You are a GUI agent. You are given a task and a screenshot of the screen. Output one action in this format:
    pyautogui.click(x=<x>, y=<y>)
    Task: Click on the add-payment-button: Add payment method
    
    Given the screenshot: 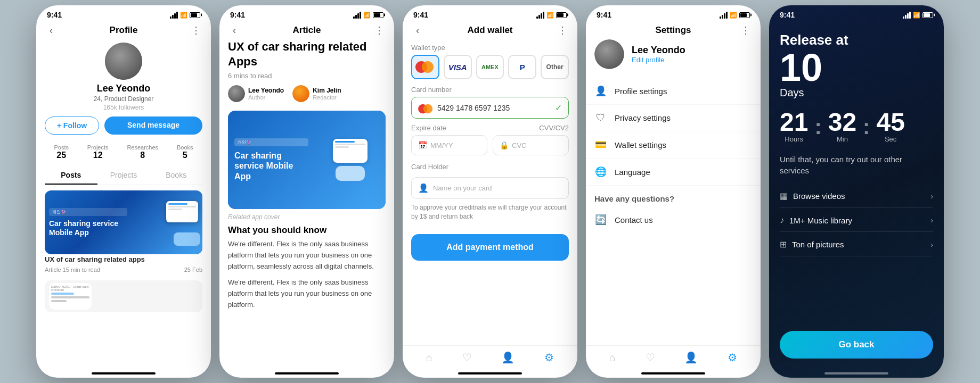 What is the action you would take?
    pyautogui.click(x=490, y=247)
    